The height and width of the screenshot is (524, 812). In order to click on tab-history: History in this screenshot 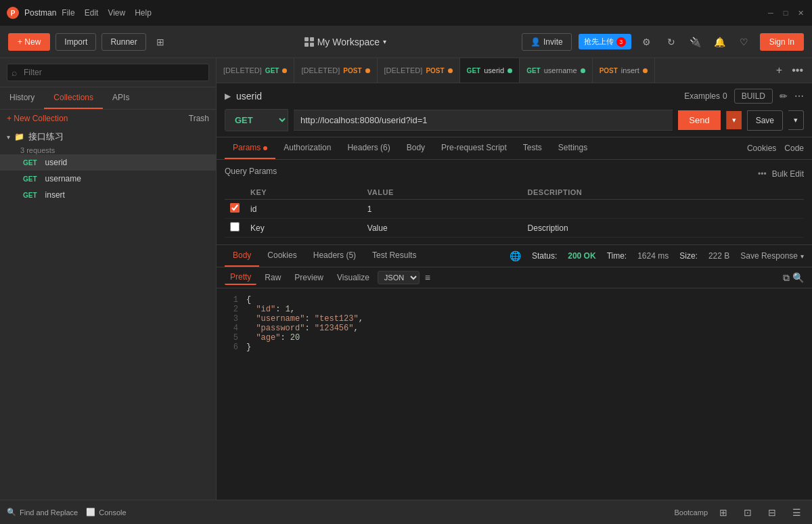, I will do `click(22, 98)`.